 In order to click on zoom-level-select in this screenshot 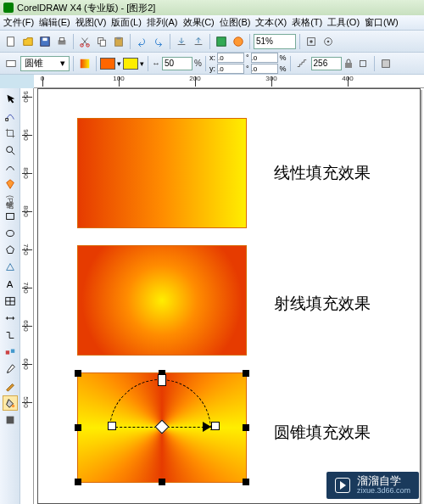, I will do `click(275, 42)`.